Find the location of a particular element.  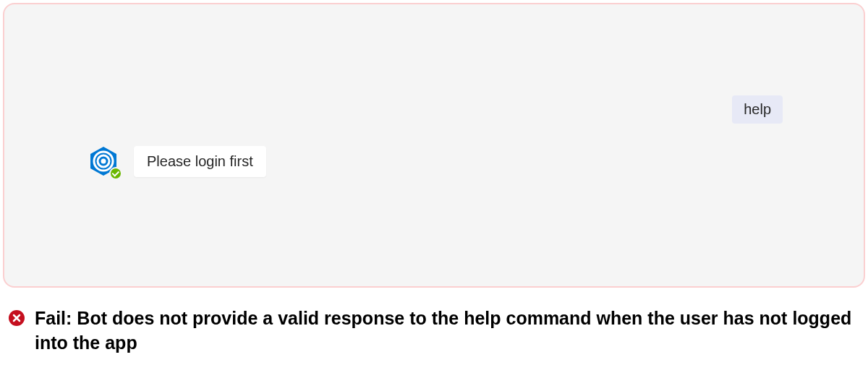

error-circle-icon is located at coordinates (17, 318).